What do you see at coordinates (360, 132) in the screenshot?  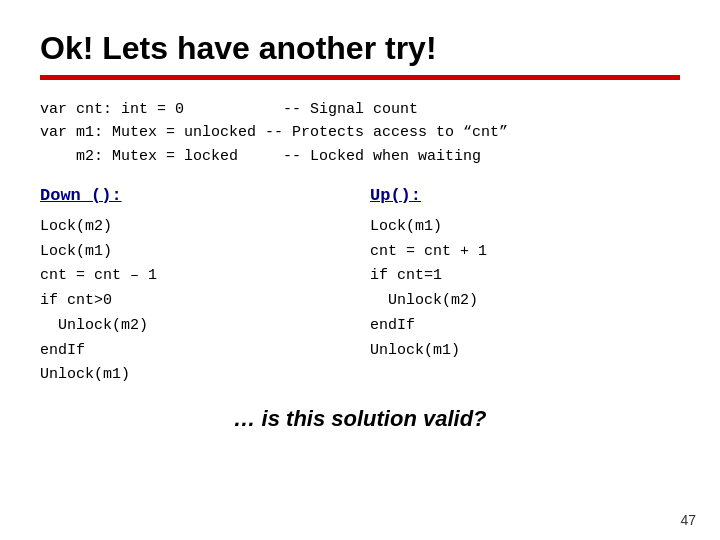 I see `var-line-2: var m1: Mutex = unlocked -- Protects acc…` at bounding box center [360, 132].